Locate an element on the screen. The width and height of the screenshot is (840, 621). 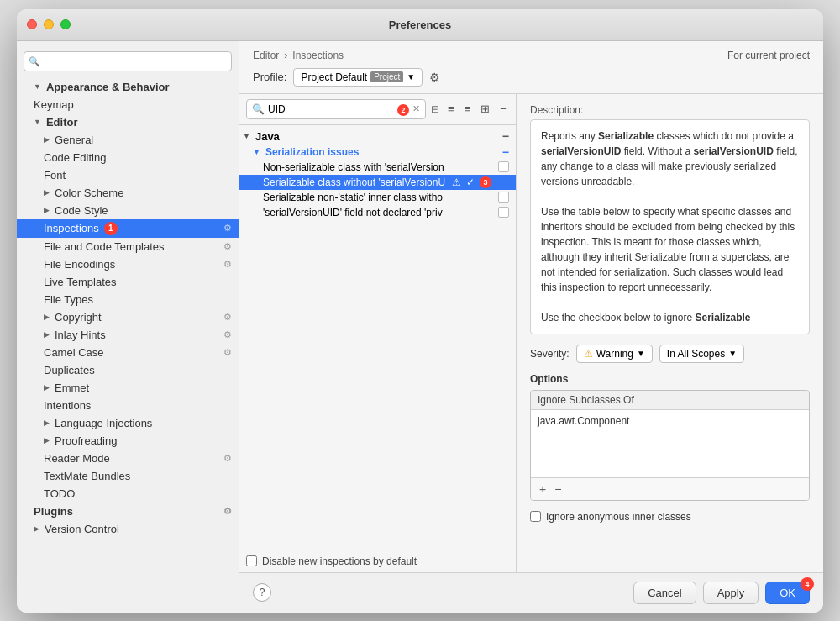
camel-case-icon: ⚙ is located at coordinates (228, 353).